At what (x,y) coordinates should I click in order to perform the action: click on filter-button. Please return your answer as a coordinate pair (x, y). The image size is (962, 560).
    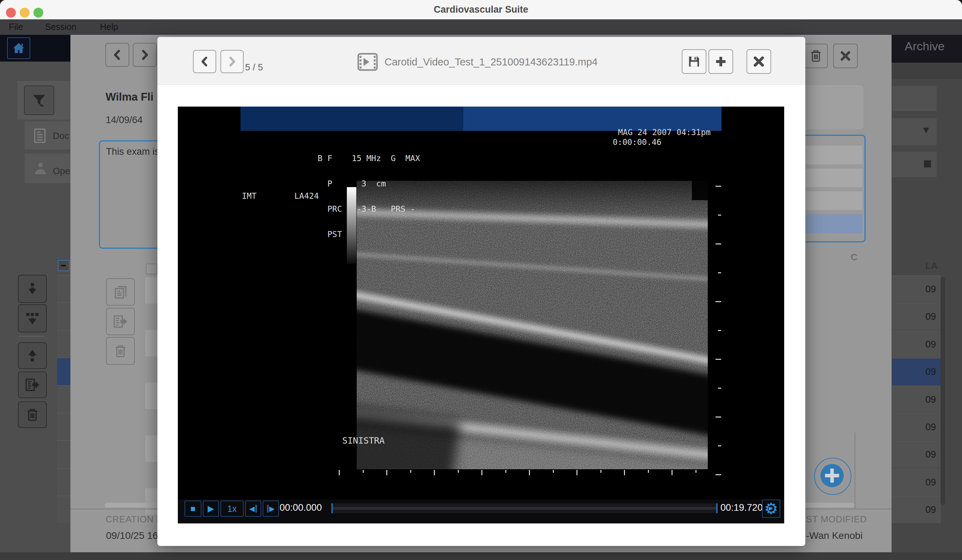
    Looking at the image, I should click on (39, 100).